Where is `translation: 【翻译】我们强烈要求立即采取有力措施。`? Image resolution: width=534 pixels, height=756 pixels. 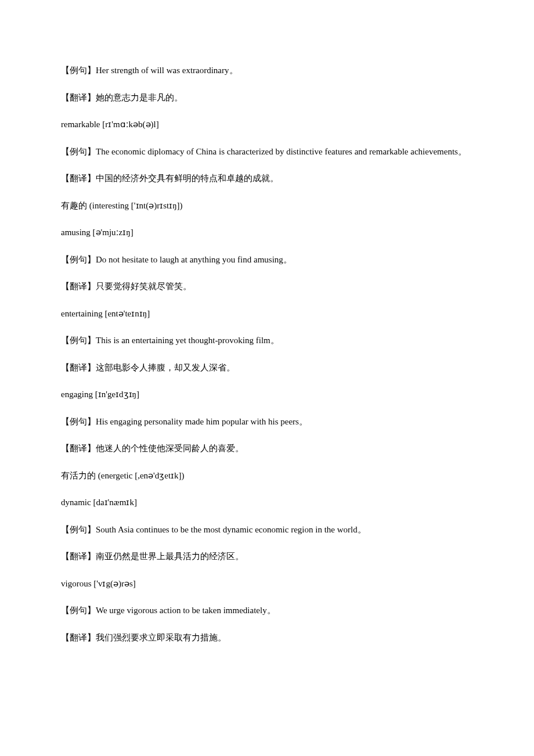 translation: 【翻译】我们强烈要求立即采取有力措施。 is located at coordinates (267, 638).